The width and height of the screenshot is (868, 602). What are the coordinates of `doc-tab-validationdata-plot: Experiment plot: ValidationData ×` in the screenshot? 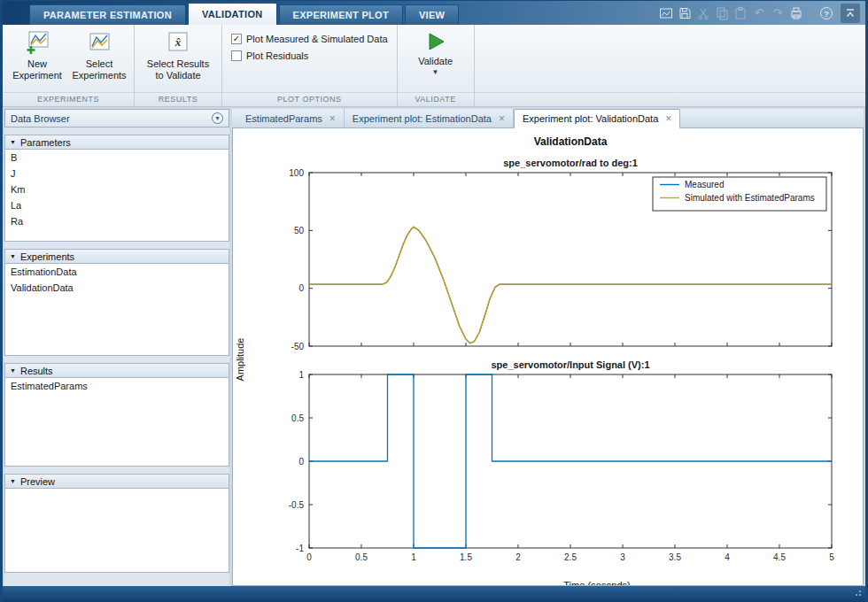 It's located at (597, 119).